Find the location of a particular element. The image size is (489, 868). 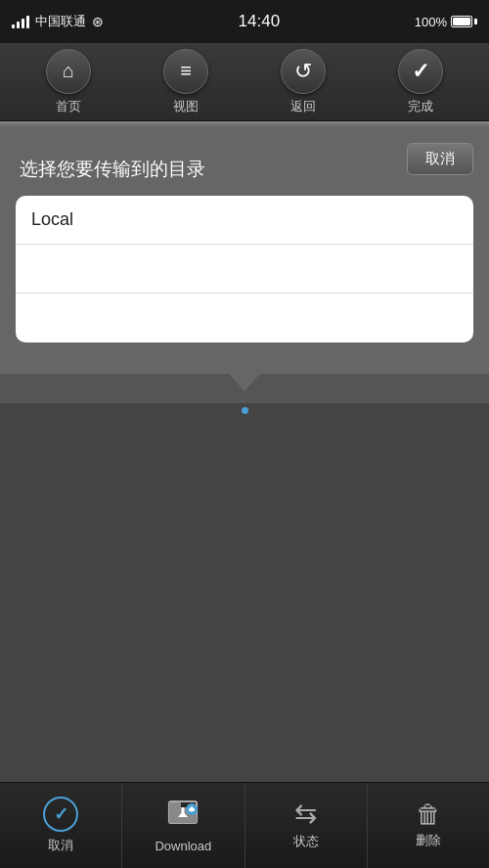

nav-circle-view: ≡ is located at coordinates (186, 71).